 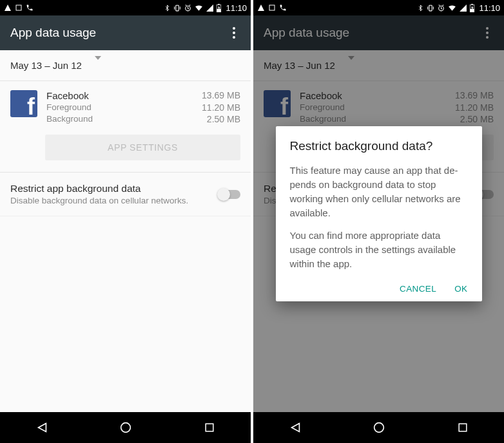 I want to click on app-total-size: 13.69 MB, so click(x=221, y=95).